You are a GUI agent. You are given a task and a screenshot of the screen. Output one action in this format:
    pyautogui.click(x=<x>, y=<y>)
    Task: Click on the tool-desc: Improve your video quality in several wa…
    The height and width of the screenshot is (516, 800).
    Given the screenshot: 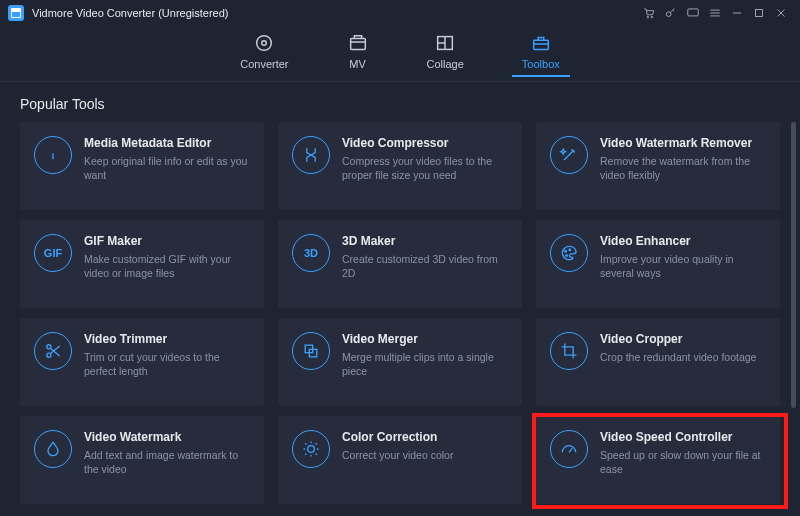 What is the action you would take?
    pyautogui.click(x=683, y=266)
    